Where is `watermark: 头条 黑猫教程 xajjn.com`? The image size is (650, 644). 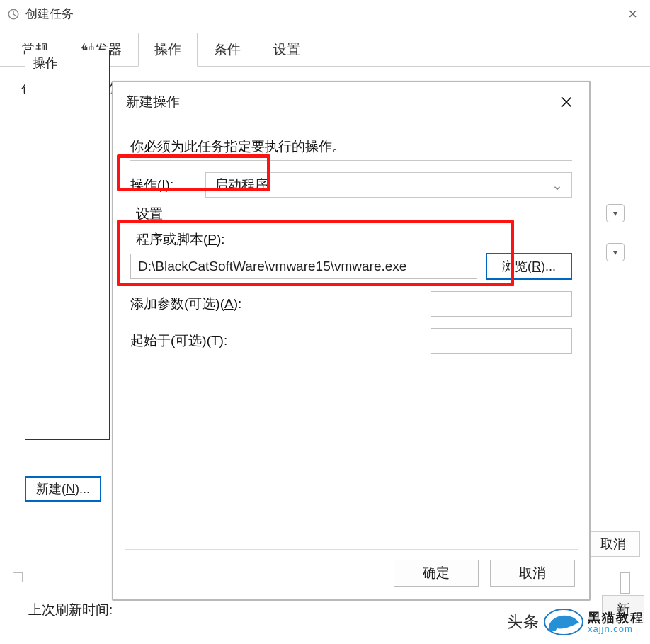
watermark: 头条 黑猫教程 xajjn.com is located at coordinates (576, 622).